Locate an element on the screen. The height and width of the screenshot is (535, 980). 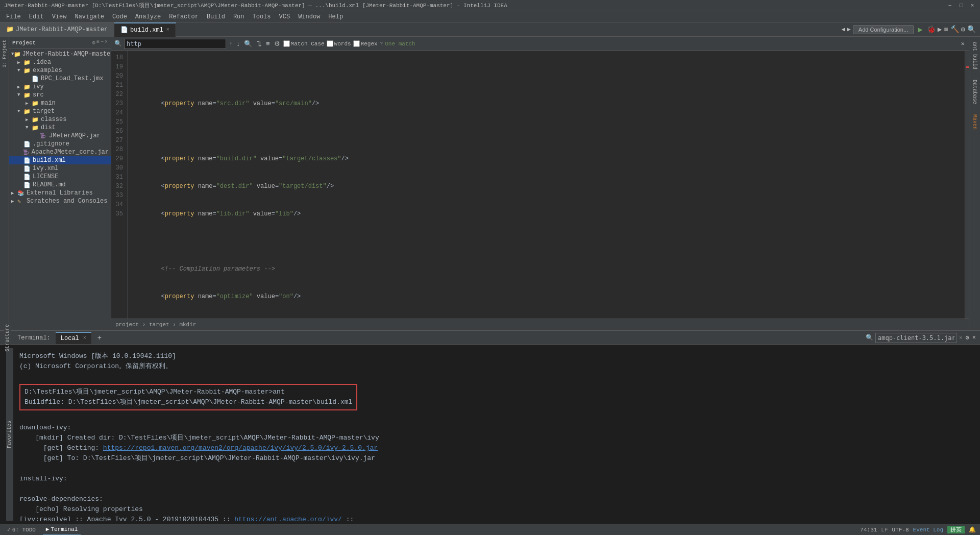
favorites-label: Favorites is located at coordinates (10, 434).